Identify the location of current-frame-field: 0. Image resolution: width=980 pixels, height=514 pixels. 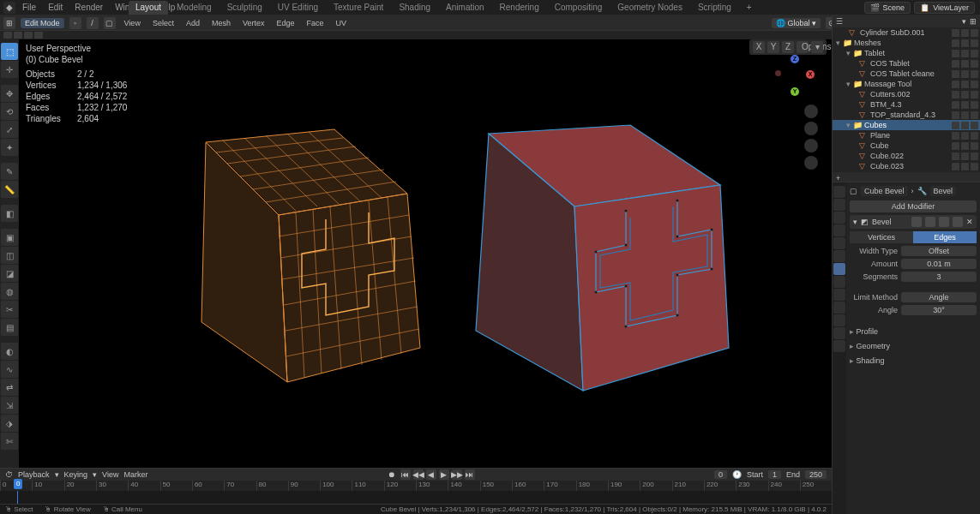
(720, 475).